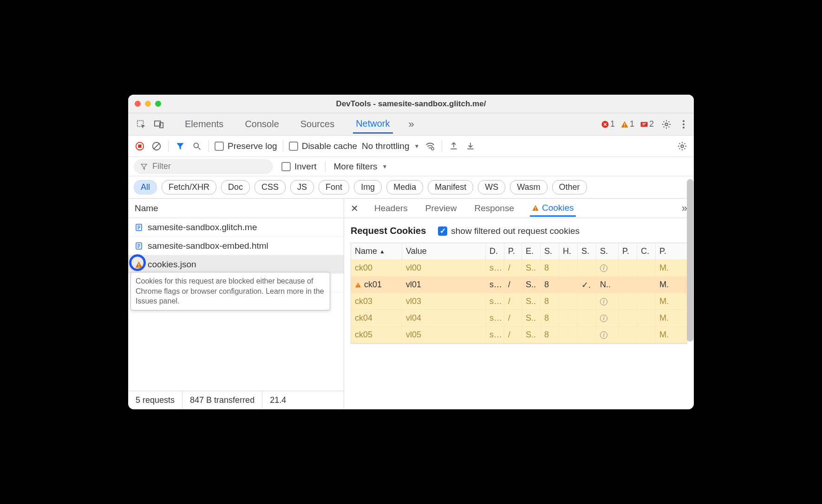 This screenshot has height=504, width=822. What do you see at coordinates (372, 124) in the screenshot?
I see `tab-network: Network` at bounding box center [372, 124].